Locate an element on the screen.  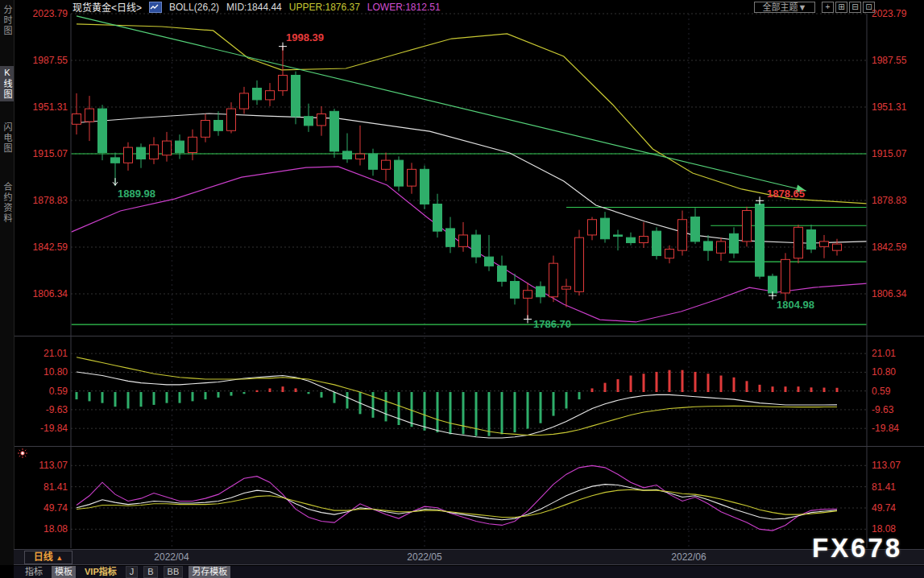
tab-indicators: 指标 is located at coordinates (34, 572).